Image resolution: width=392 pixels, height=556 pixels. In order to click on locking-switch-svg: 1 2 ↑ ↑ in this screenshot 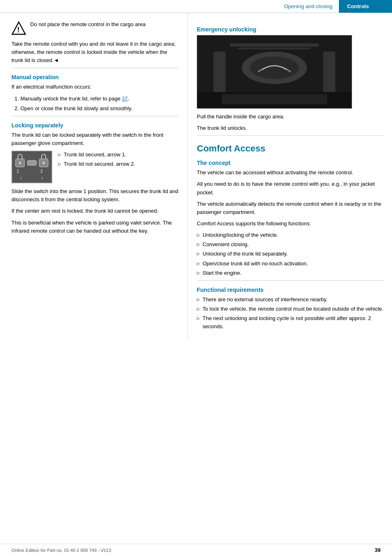, I will do `click(32, 167)`.